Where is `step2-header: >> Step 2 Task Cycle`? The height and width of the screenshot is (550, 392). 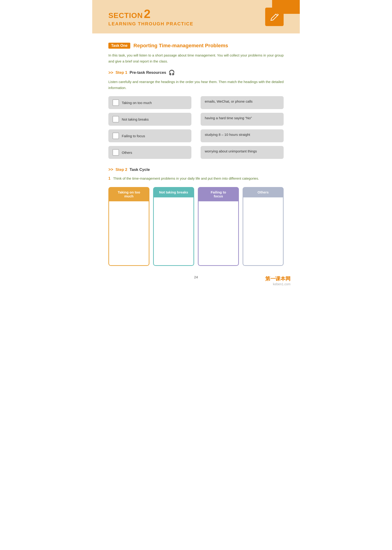 step2-header: >> Step 2 Task Cycle is located at coordinates (196, 170).